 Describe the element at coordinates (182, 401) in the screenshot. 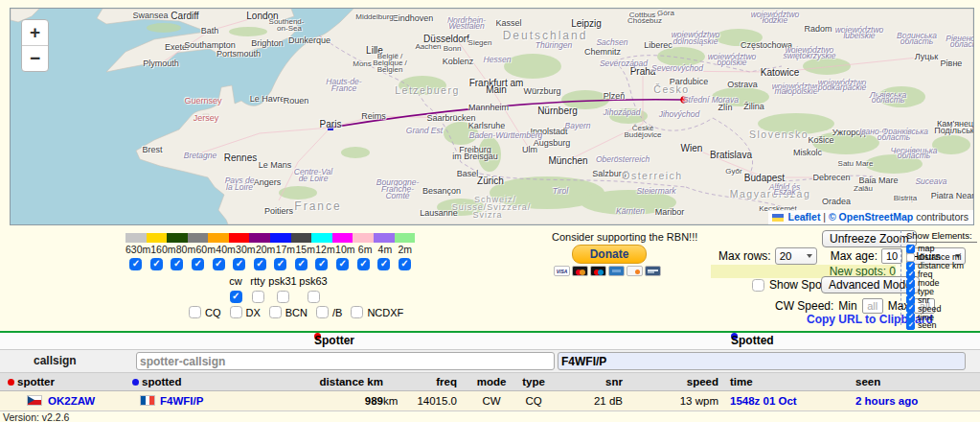

I see `spotted-callsign-link: F4WFI/P` at that location.